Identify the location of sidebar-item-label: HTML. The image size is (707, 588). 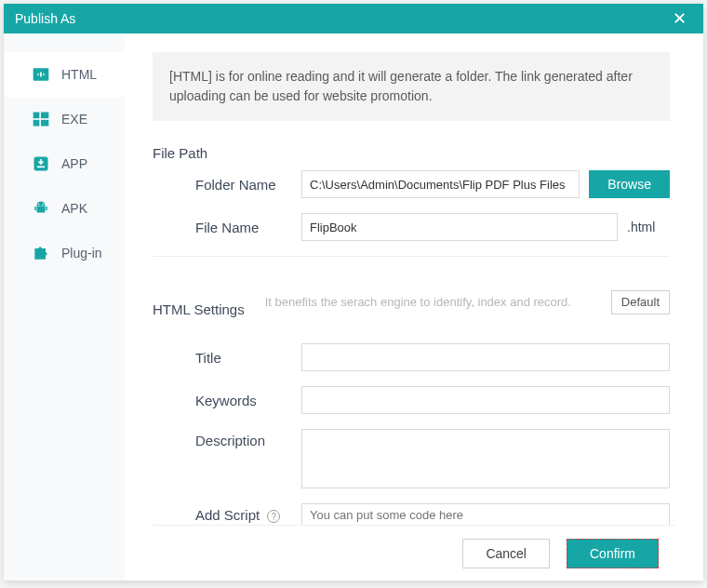
(79, 74).